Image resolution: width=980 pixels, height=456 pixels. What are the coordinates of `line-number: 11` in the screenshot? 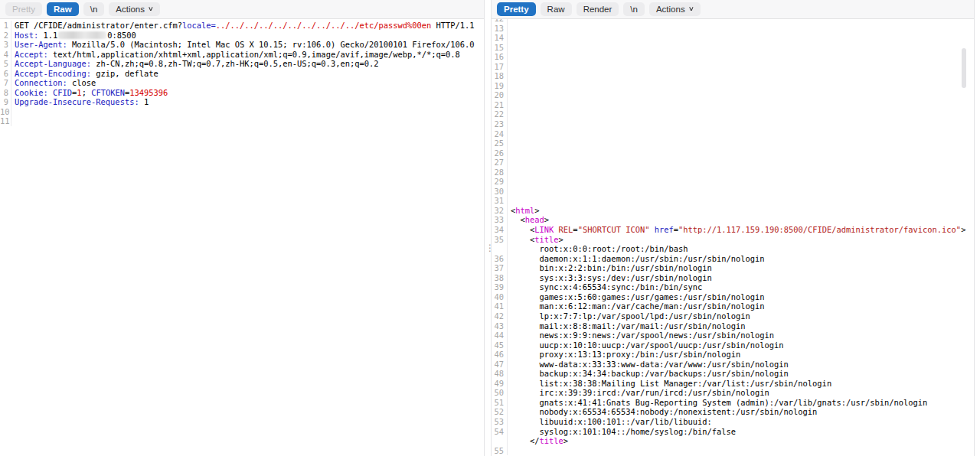 It's located at (6, 121).